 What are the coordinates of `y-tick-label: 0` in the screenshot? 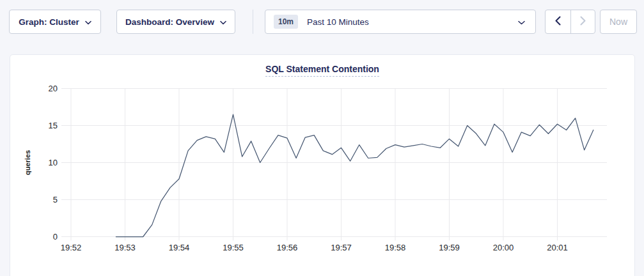 It's located at (55, 236).